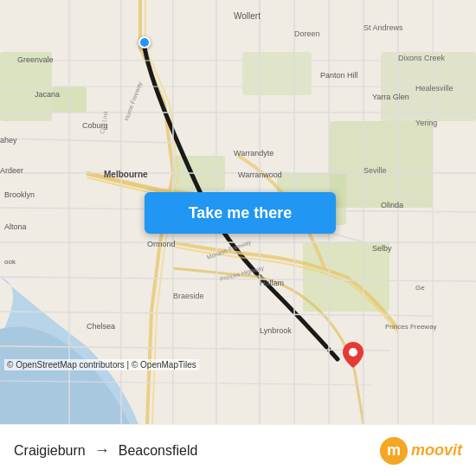 Image resolution: width=476 pixels, height=476 pixels. Describe the element at coordinates (248, 16) in the screenshot. I see `svg-text: Wollert` at that location.